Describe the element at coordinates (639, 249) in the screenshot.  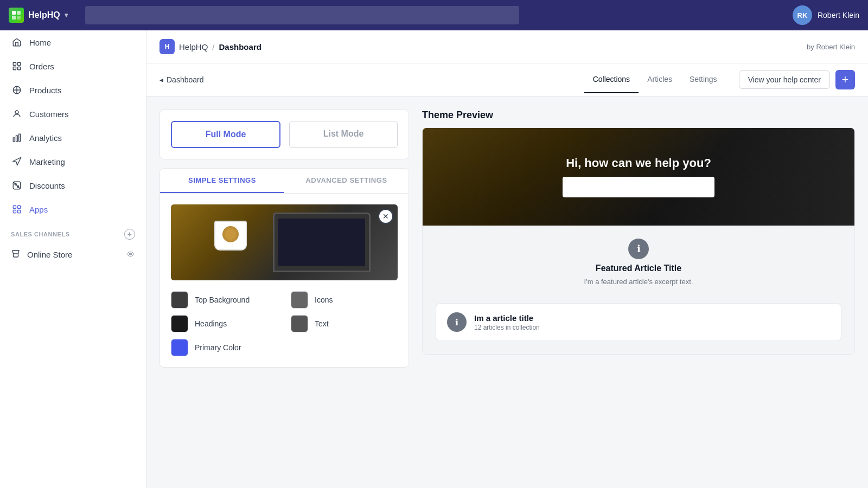
I see `featured-article-icon: ℹ` at that location.